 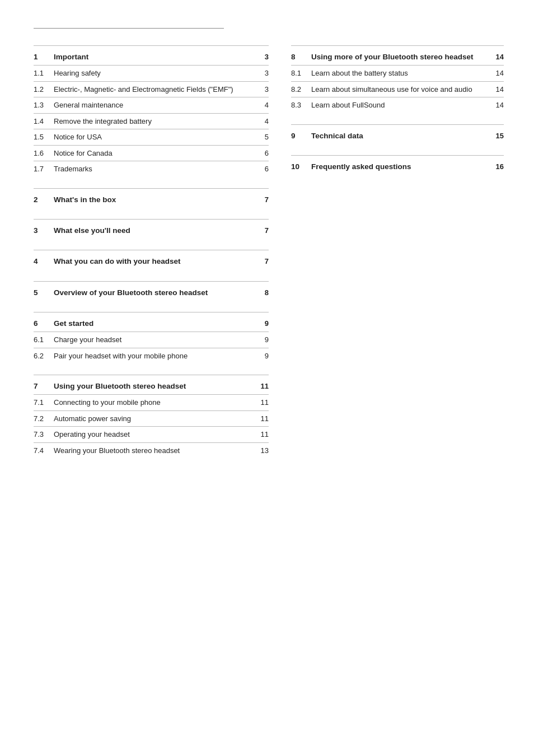 I want to click on toc-sub-number-8-3: 8.3, so click(x=301, y=105).